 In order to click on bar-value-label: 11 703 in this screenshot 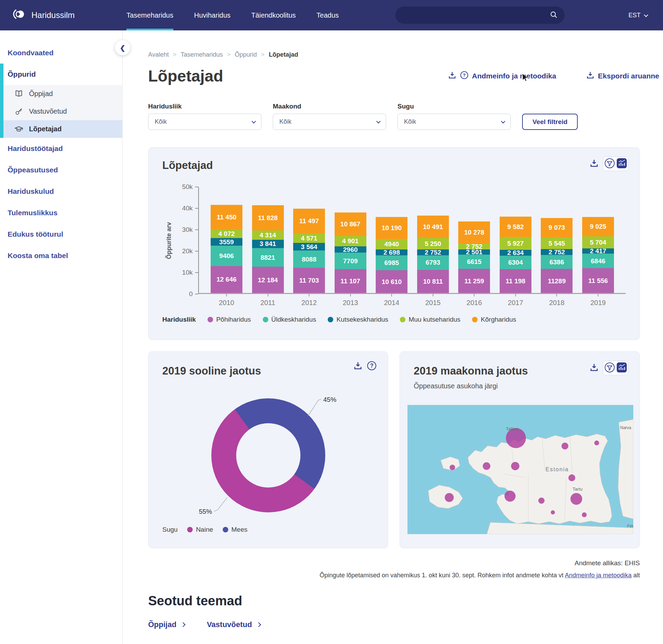, I will do `click(309, 281)`.